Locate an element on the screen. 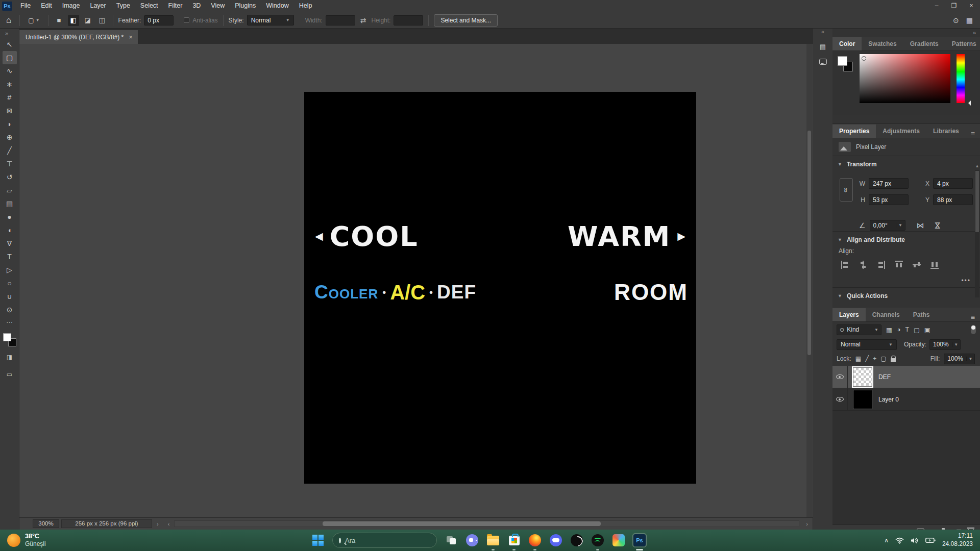  expand-panels-icon: « is located at coordinates (823, 33).